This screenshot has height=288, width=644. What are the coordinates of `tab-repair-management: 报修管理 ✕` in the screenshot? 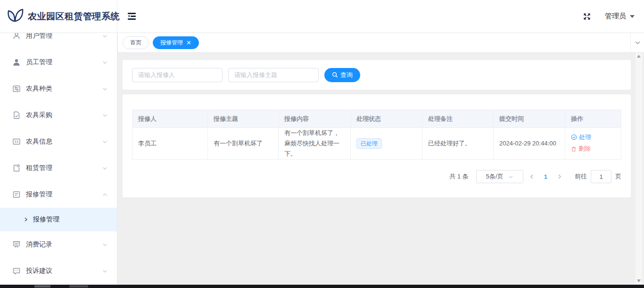 It's located at (176, 42).